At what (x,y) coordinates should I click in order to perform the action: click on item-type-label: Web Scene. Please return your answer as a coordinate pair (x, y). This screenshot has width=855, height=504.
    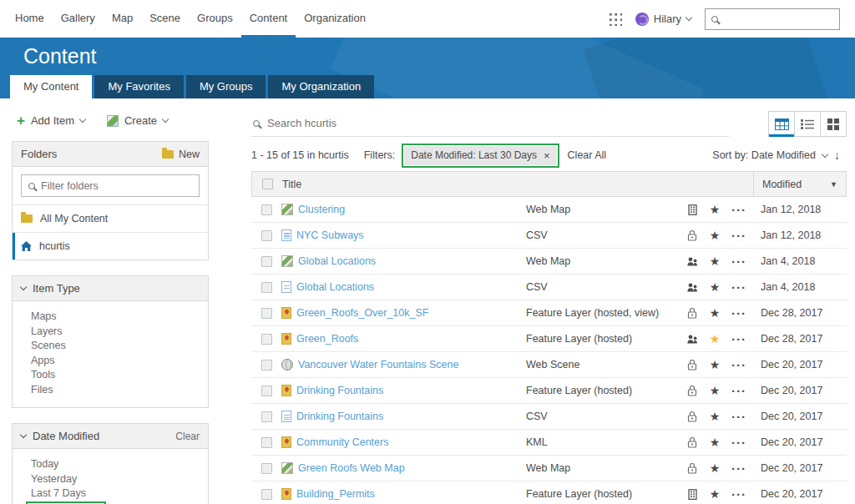
    Looking at the image, I should click on (603, 365).